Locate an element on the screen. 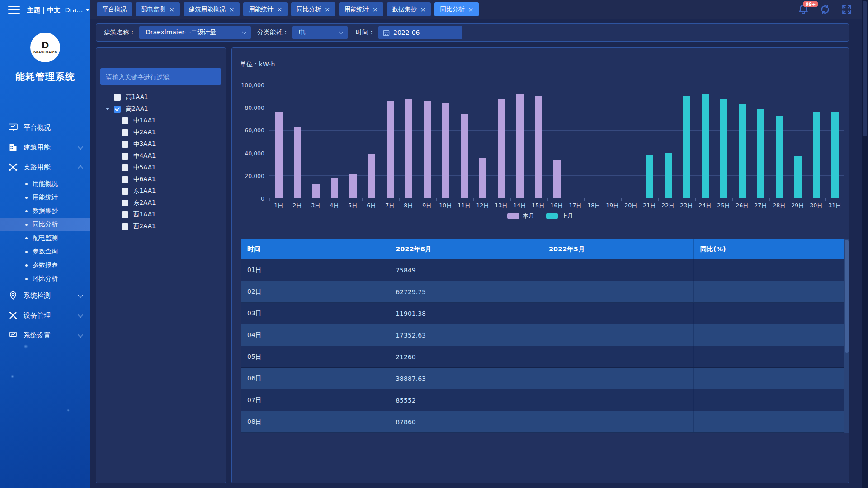 This screenshot has width=868, height=488. tree-node: 东2AA1 is located at coordinates (161, 203).